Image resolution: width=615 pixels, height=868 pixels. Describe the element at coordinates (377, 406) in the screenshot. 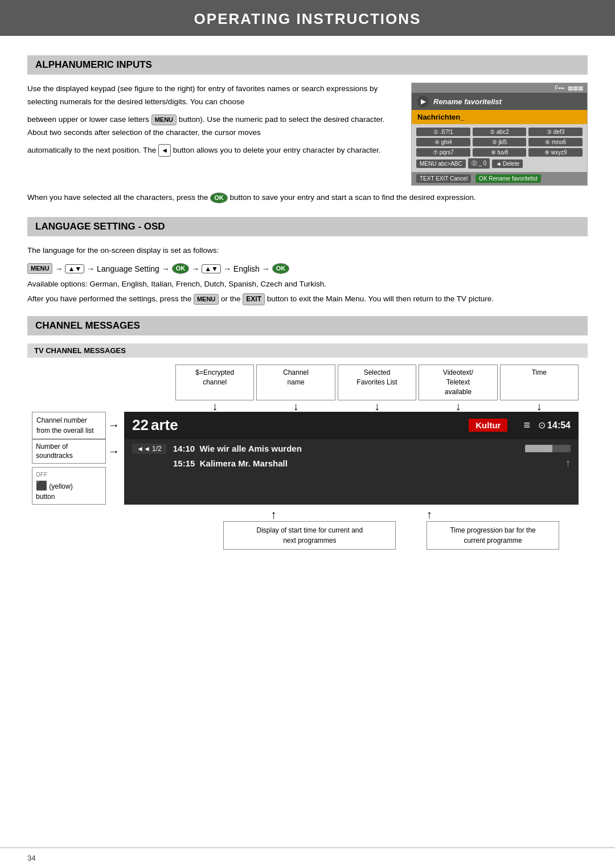

I see `arrow-favorites: ↓` at that location.